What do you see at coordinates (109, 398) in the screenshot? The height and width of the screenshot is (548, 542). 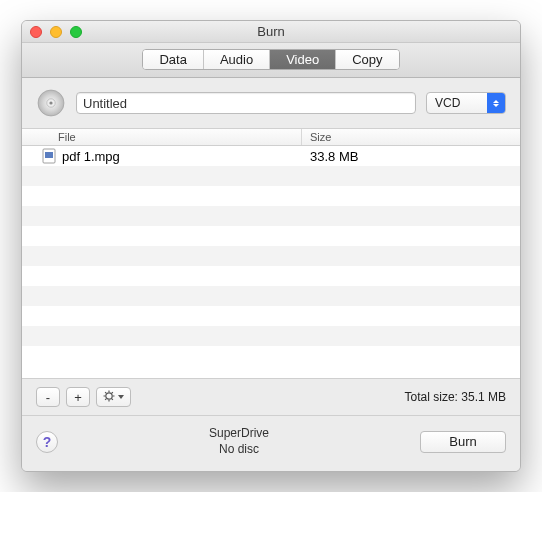 I see `gear-icon` at bounding box center [109, 398].